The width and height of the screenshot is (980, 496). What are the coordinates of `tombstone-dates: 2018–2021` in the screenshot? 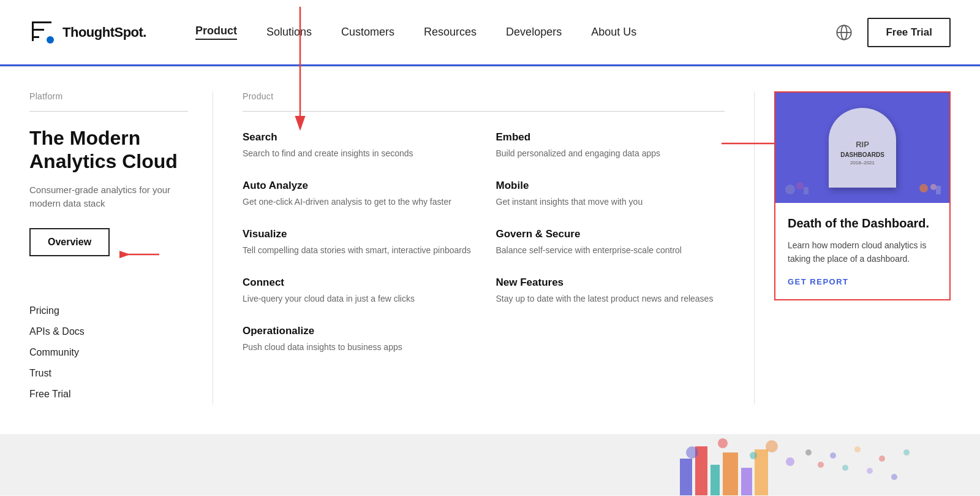 It's located at (862, 163).